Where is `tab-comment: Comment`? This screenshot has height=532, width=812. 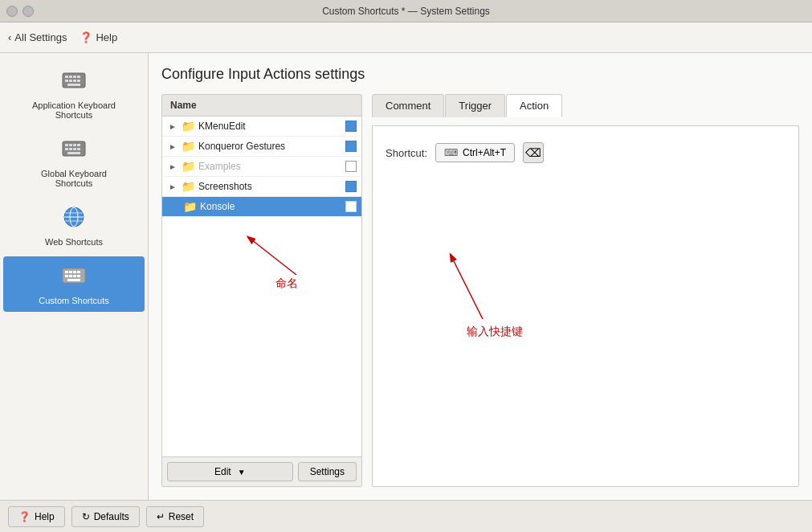
tab-comment: Comment is located at coordinates (408, 106).